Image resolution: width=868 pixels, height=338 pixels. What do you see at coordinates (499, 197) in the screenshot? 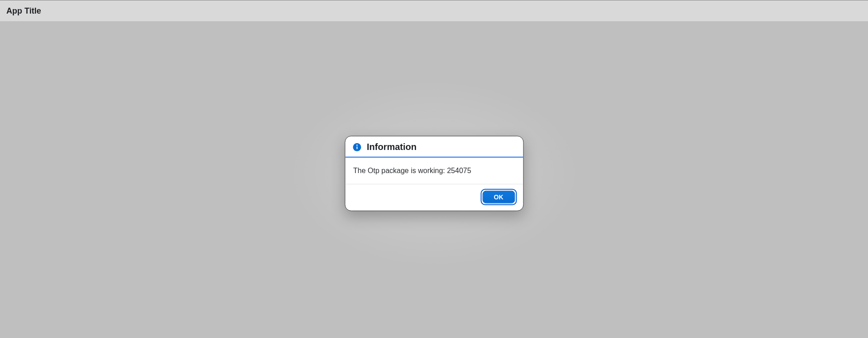
I see `ok-button-focus-ring: OK` at bounding box center [499, 197].